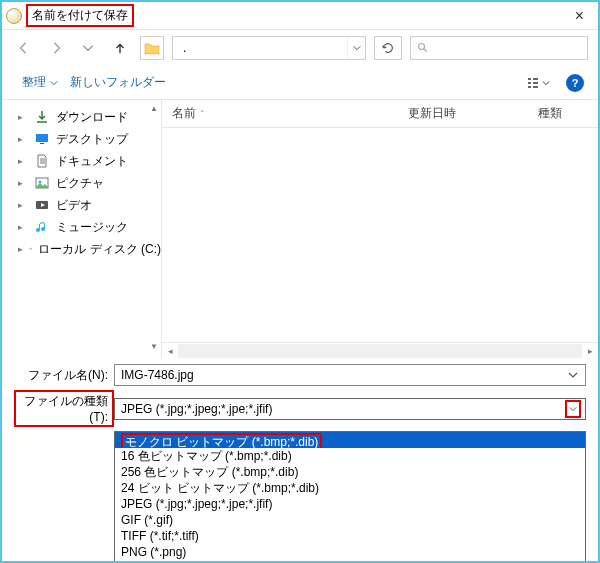  Describe the element at coordinates (350, 456) in the screenshot. I see `filetype-option: 16 色ビットマップ (*.bmp;*.dib)` at that location.